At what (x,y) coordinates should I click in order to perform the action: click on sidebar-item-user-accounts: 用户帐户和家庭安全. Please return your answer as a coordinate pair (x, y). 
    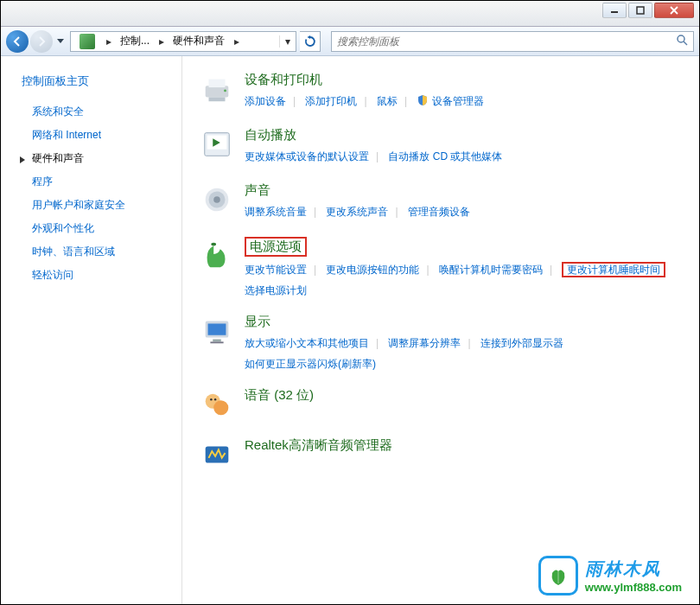
    Looking at the image, I should click on (102, 206).